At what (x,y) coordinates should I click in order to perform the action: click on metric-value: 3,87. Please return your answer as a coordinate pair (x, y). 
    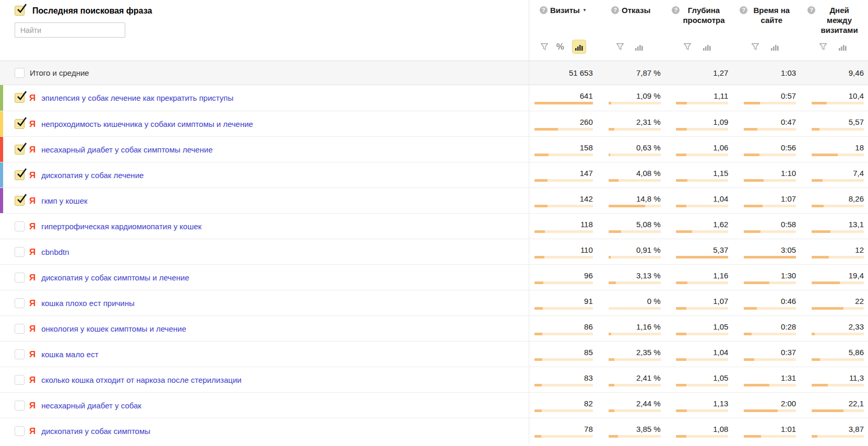
    Looking at the image, I should click on (856, 429).